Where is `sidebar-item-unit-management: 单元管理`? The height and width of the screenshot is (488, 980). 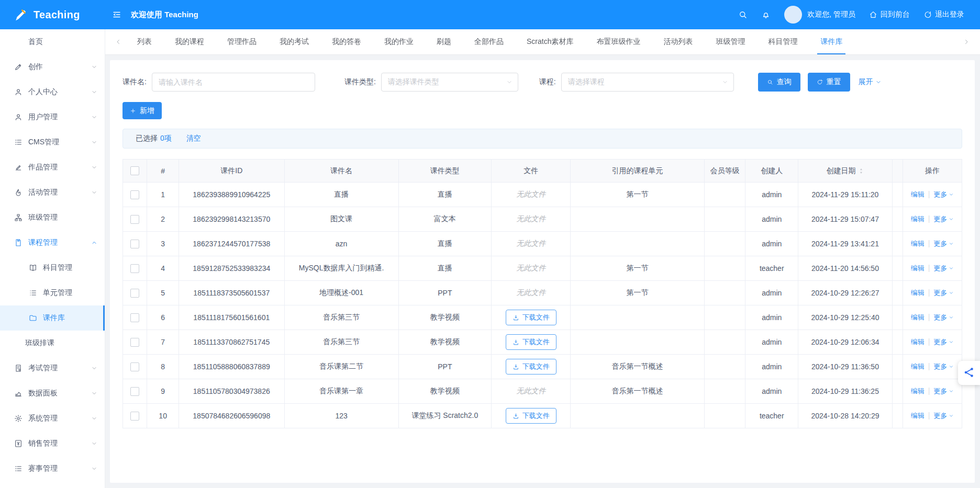
sidebar-item-unit-management: 单元管理 is located at coordinates (52, 293).